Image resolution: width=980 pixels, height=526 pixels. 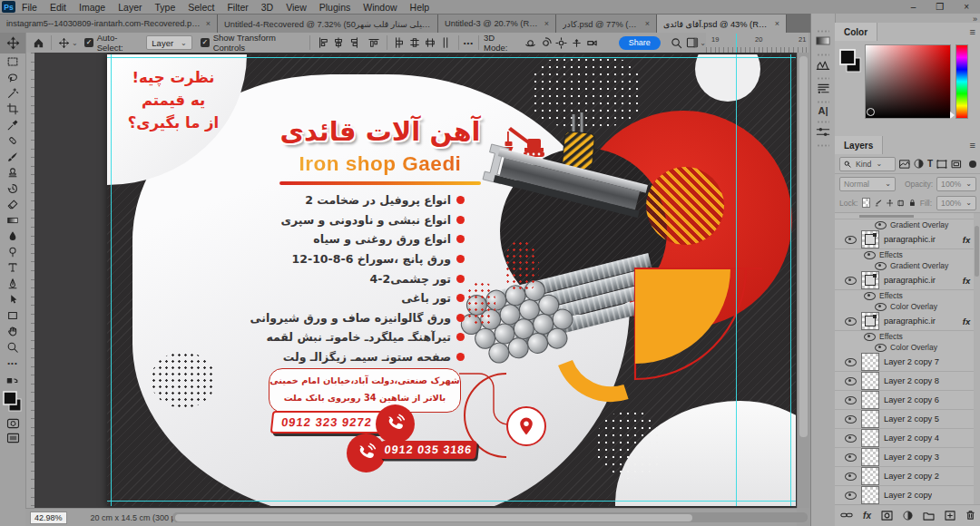 I want to click on 3d-roll-icon, so click(x=546, y=43).